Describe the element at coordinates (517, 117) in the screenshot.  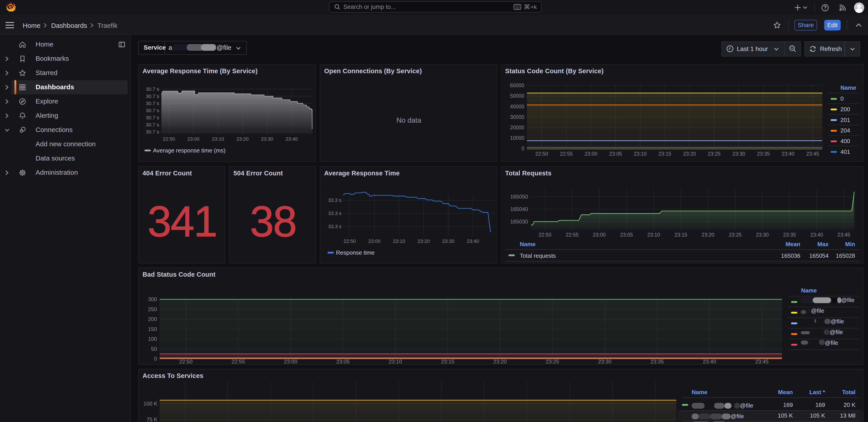
I see `svg-text: 30000` at that location.